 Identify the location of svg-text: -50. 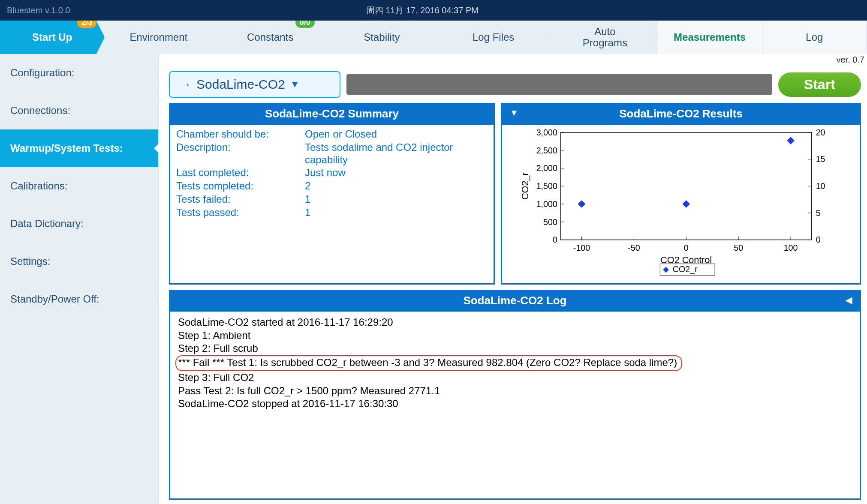
(634, 248).